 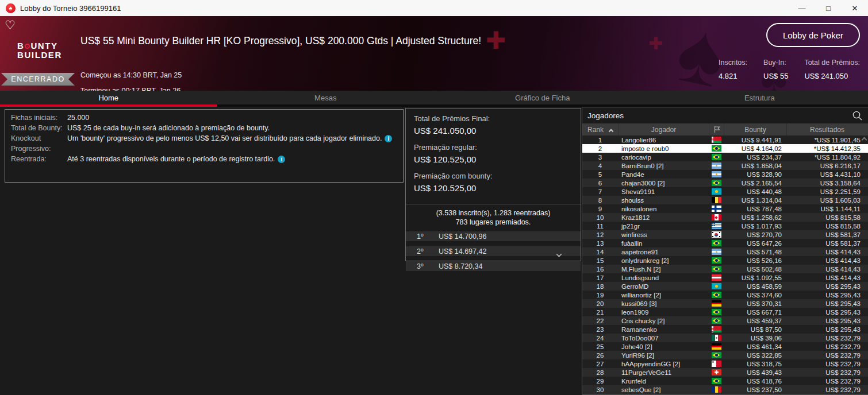 What do you see at coordinates (725, 140) in the screenshot?
I see `player-row: 1Langolier86US$ 9.441,91*US$ 11.901,45` at bounding box center [725, 140].